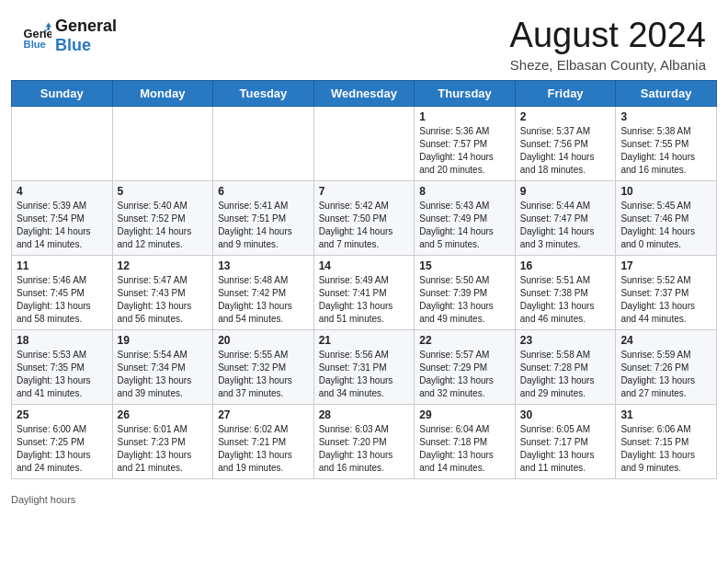 This screenshot has height=563, width=728. What do you see at coordinates (263, 266) in the screenshot?
I see `day-number: 13` at bounding box center [263, 266].